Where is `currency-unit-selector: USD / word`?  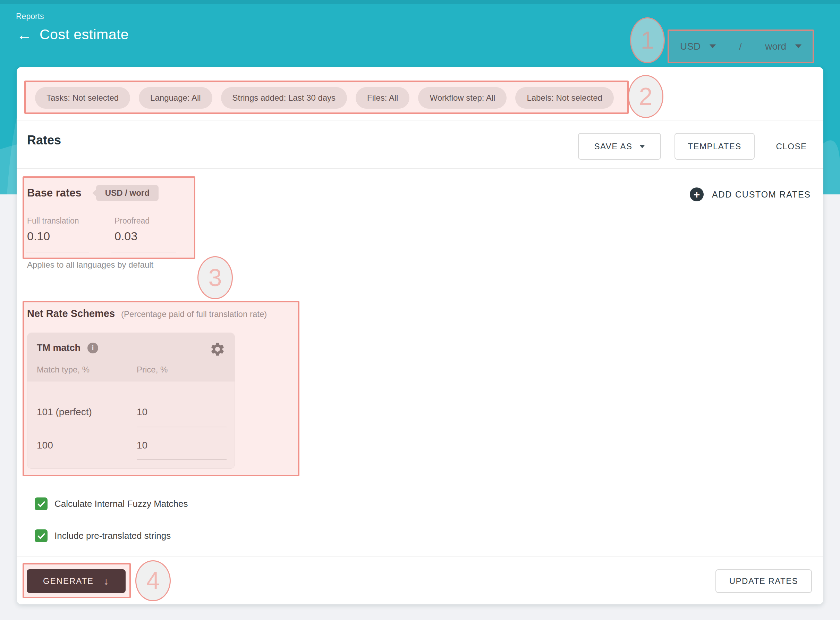 currency-unit-selector: USD / word is located at coordinates (741, 47).